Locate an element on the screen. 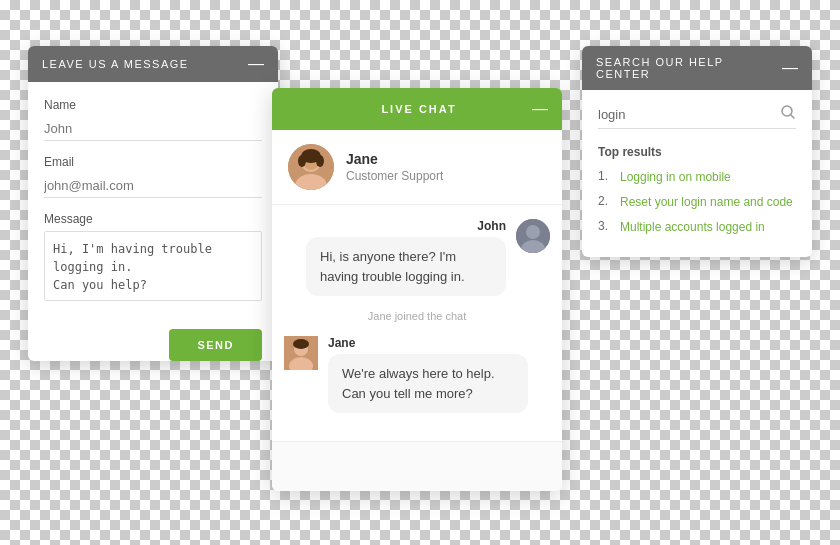  jane-sender: Jane is located at coordinates (428, 343).